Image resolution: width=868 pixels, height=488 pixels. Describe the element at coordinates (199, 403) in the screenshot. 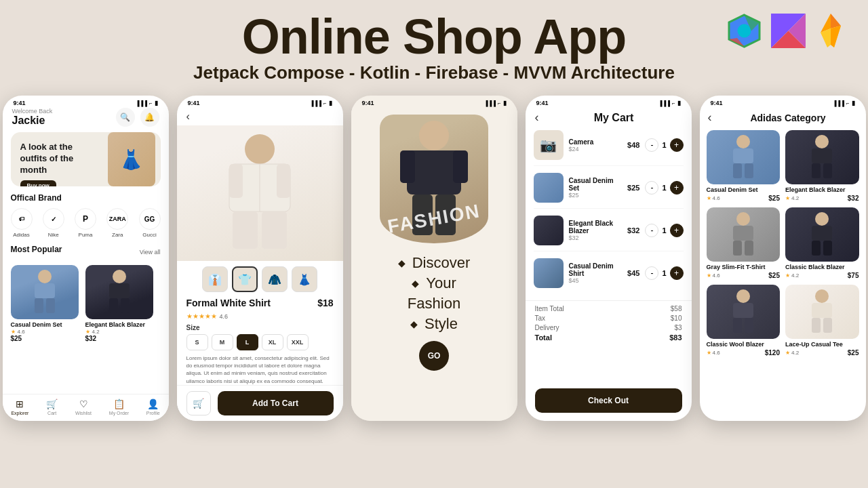

I see `cart-icon-button: 🛒` at that location.